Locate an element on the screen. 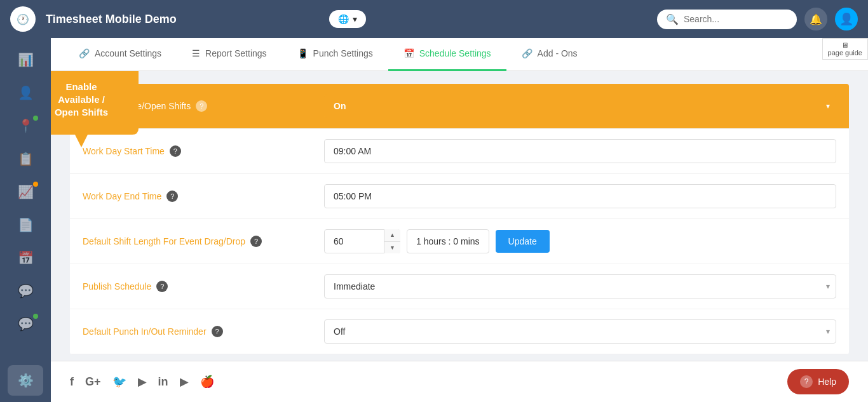 The image size is (868, 402). calendar-icon: 📅 is located at coordinates (25, 258).